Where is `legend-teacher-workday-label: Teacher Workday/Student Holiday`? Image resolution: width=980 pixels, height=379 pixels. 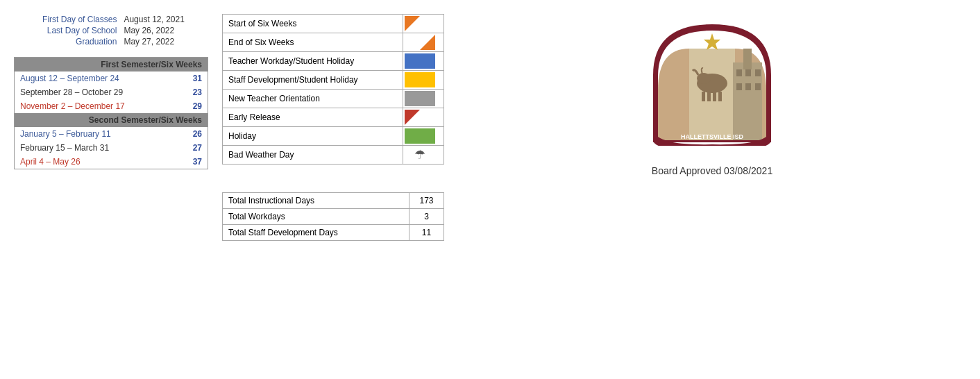 legend-teacher-workday-label: Teacher Workday/Student Holiday is located at coordinates (313, 61).